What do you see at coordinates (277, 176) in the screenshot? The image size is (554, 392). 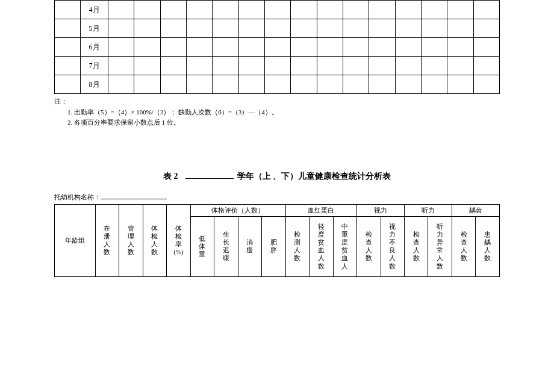 I see `table2-title: 表 2 学年（上 、下）儿童健康检查统计分析表` at bounding box center [277, 176].